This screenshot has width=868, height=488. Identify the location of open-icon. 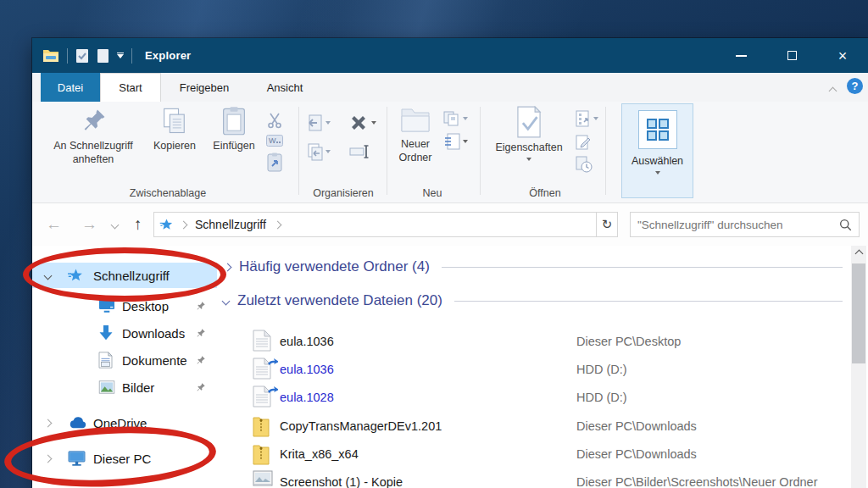
(583, 119).